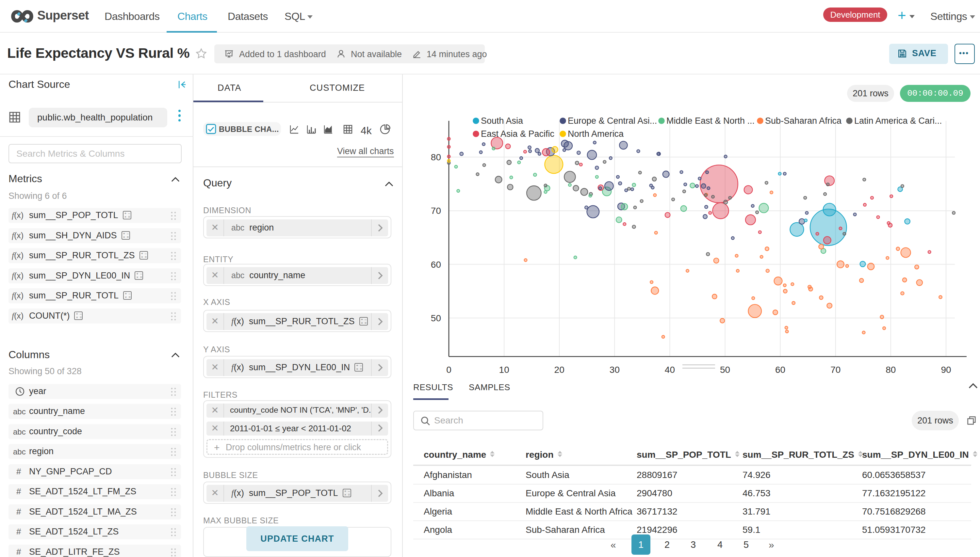 This screenshot has height=557, width=980. I want to click on svg-text: 40, so click(670, 370).